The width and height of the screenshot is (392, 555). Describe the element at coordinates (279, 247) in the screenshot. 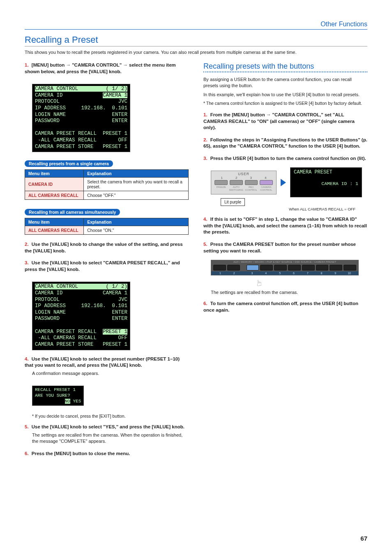

I see `right-step-5: Press the CAMERA PRESET button for the p…` at that location.